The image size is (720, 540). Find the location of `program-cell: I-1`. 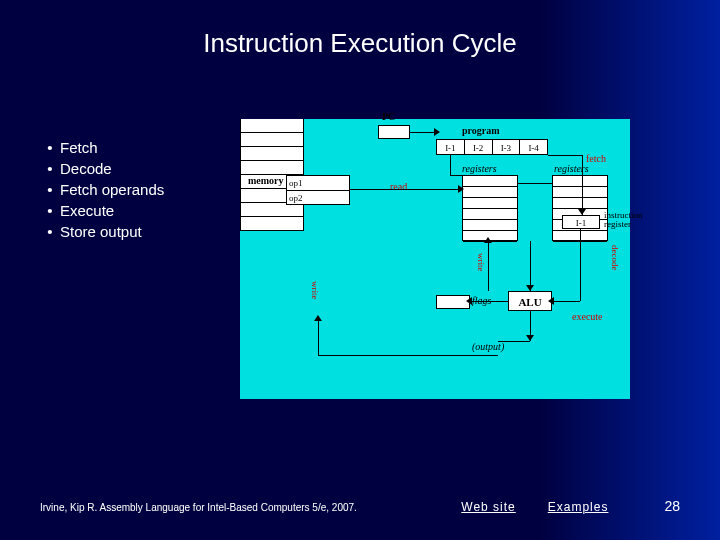

program-cell: I-1 is located at coordinates (451, 147).